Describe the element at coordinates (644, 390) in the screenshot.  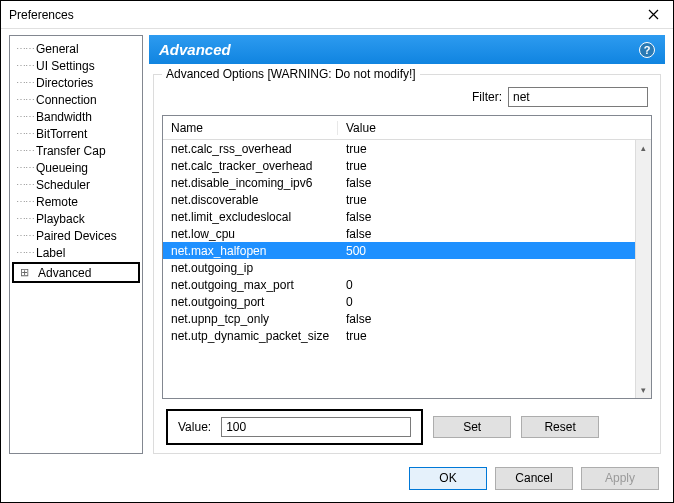
I see `scroll-down-icon: ▾` at that location.